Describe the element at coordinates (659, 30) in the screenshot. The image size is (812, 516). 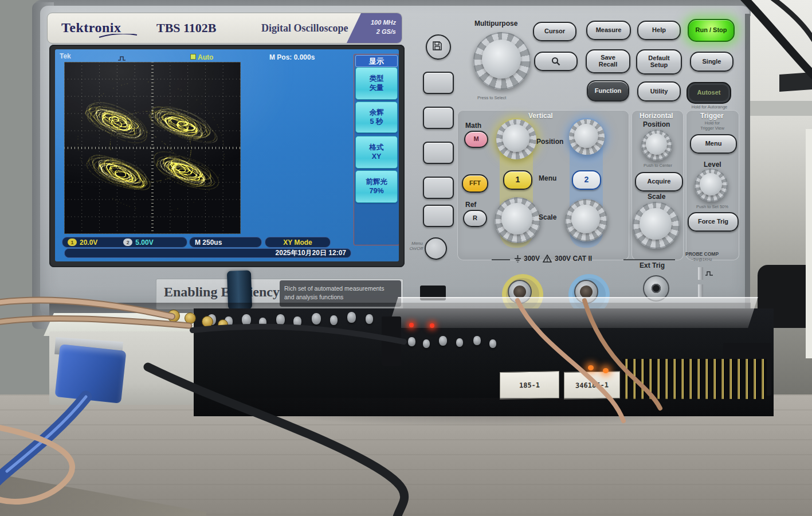
I see `help-button: Help` at that location.